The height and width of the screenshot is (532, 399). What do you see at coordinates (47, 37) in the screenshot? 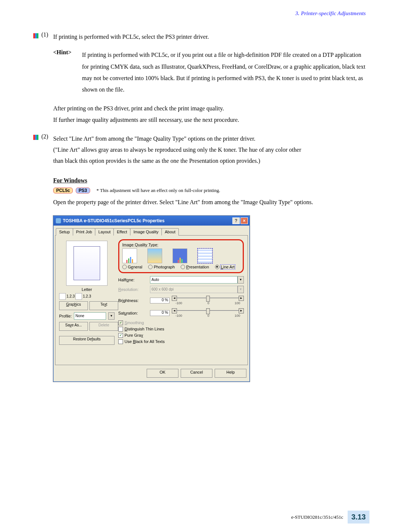
I see `step-number-1: (1)` at bounding box center [47, 37].